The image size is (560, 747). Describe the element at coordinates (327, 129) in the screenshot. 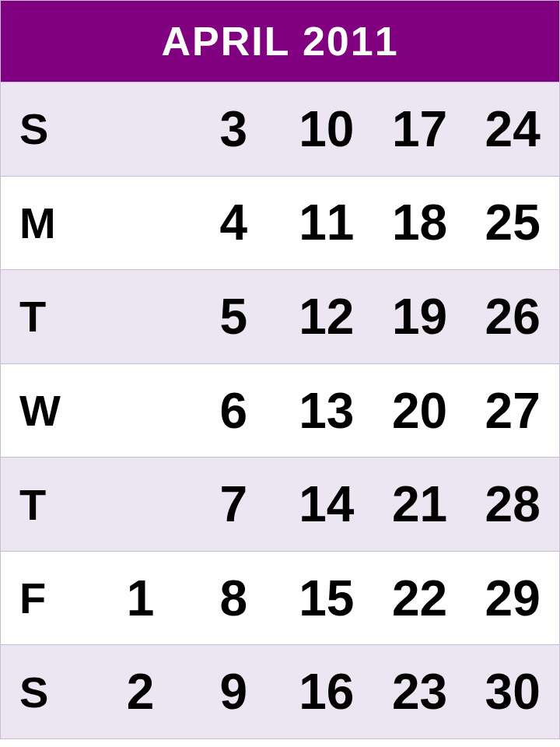

I see `date-cell: 10` at that location.